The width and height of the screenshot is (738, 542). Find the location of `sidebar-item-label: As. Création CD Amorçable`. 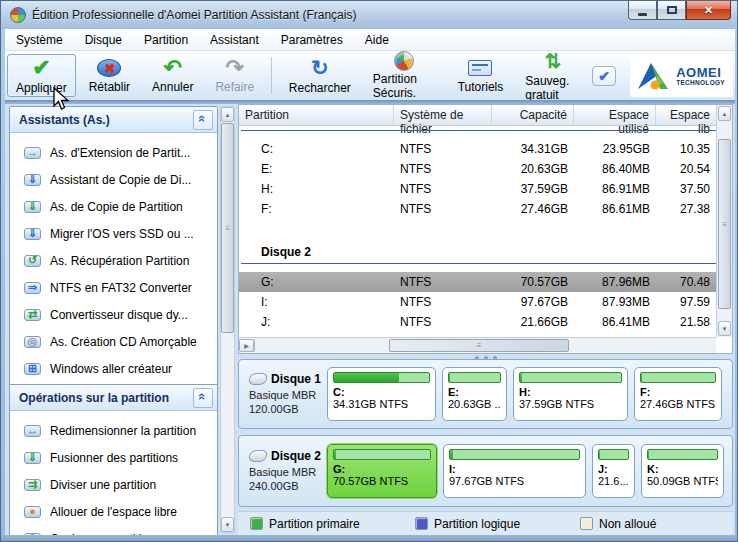

sidebar-item-label: As. Création CD Amorçable is located at coordinates (124, 342).